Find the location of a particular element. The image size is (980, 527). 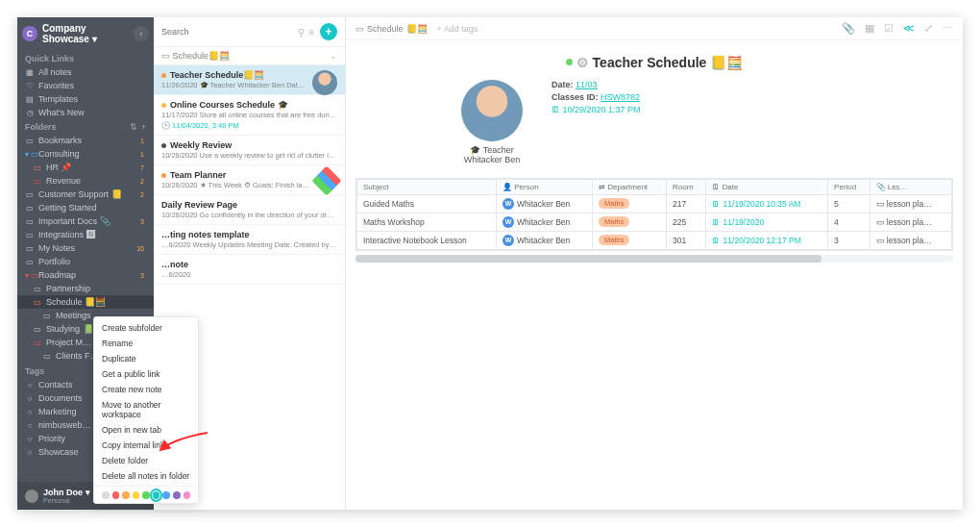

date-link: 11/03 is located at coordinates (586, 85).